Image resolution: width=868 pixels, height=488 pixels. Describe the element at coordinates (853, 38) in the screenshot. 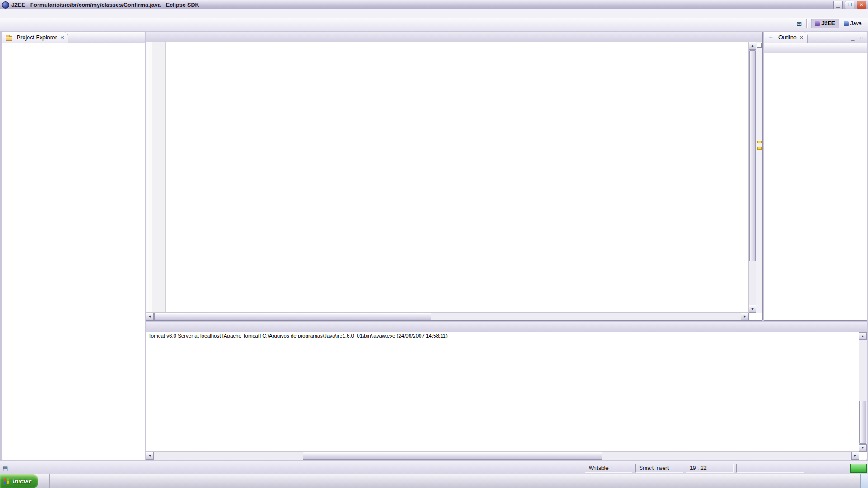

I see `minimize-view-icon: ▁` at that location.